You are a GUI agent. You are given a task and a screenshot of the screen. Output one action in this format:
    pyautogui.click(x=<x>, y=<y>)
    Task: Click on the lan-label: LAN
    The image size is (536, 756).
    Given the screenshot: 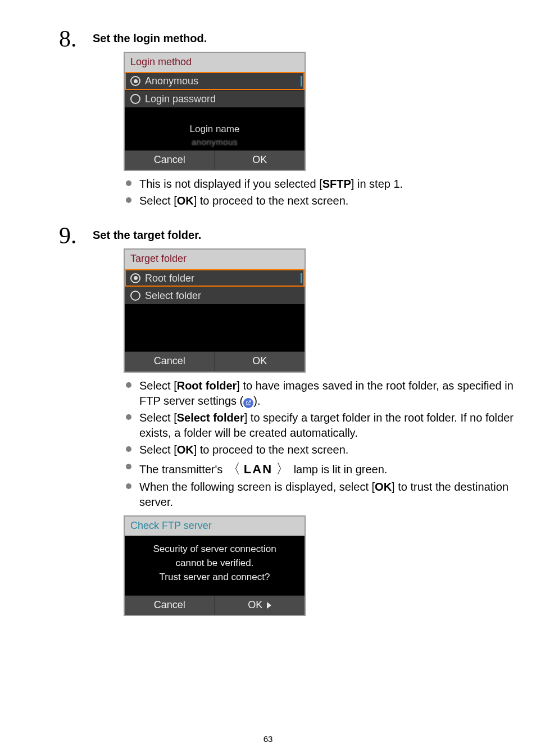 What is the action you would take?
    pyautogui.click(x=258, y=469)
    